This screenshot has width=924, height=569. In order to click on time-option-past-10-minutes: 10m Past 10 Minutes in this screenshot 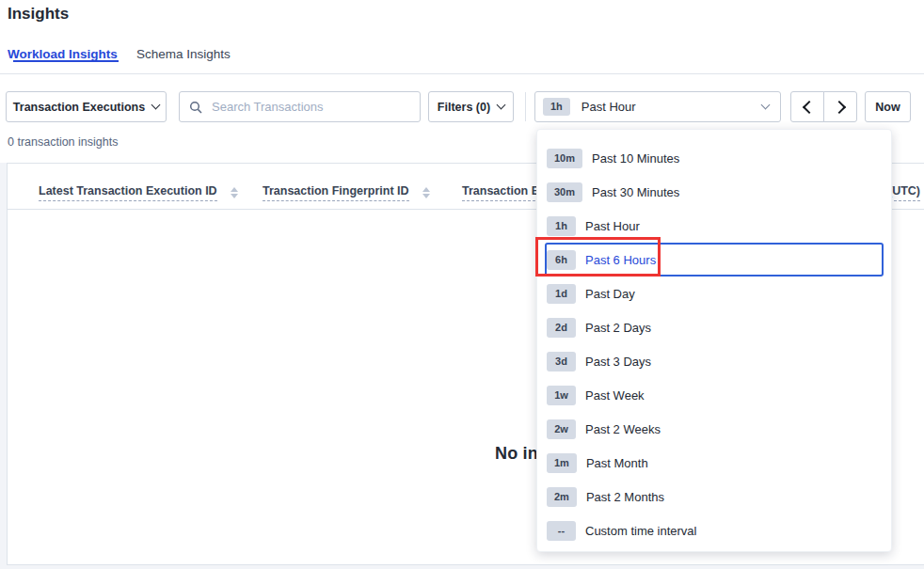, I will do `click(714, 158)`.